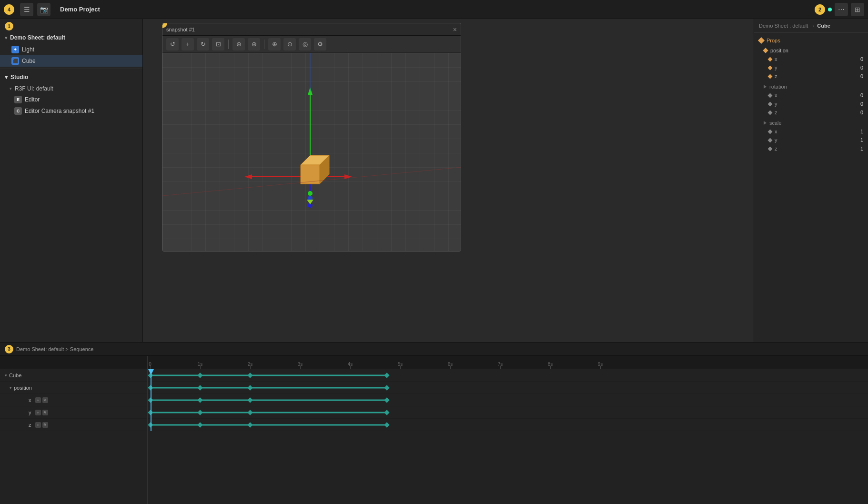  I want to click on breadcrumb-item: Cube, so click(824, 26).